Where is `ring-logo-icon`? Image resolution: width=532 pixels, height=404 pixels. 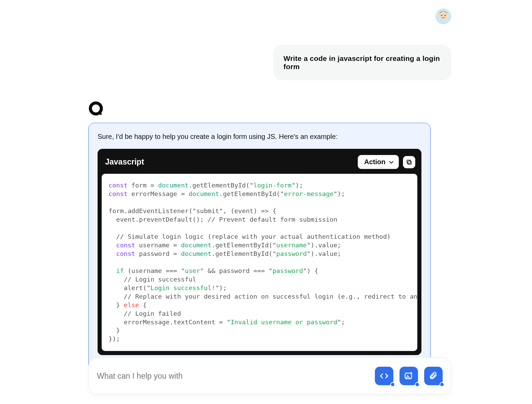 ring-logo-icon is located at coordinates (96, 109).